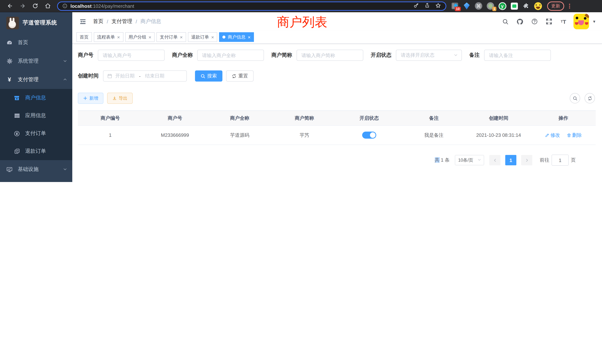  What do you see at coordinates (36, 151) in the screenshot?
I see `sidebar-item-refund-order: 退款订单` at bounding box center [36, 151].